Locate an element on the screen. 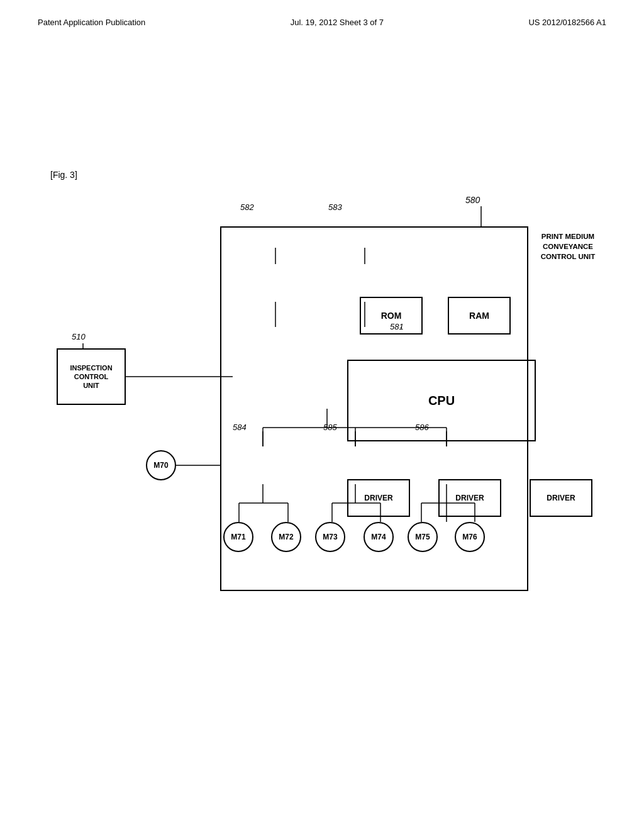 Image resolution: width=644 pixels, height=830 pixels. label-584: 584 is located at coordinates (240, 428).